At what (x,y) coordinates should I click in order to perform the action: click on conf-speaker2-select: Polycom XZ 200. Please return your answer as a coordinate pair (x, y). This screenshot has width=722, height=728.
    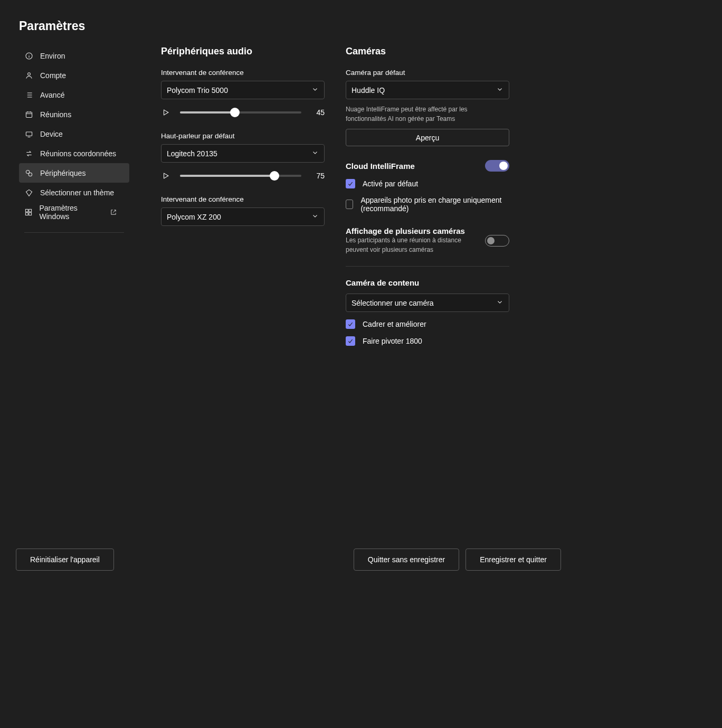
    Looking at the image, I should click on (243, 216).